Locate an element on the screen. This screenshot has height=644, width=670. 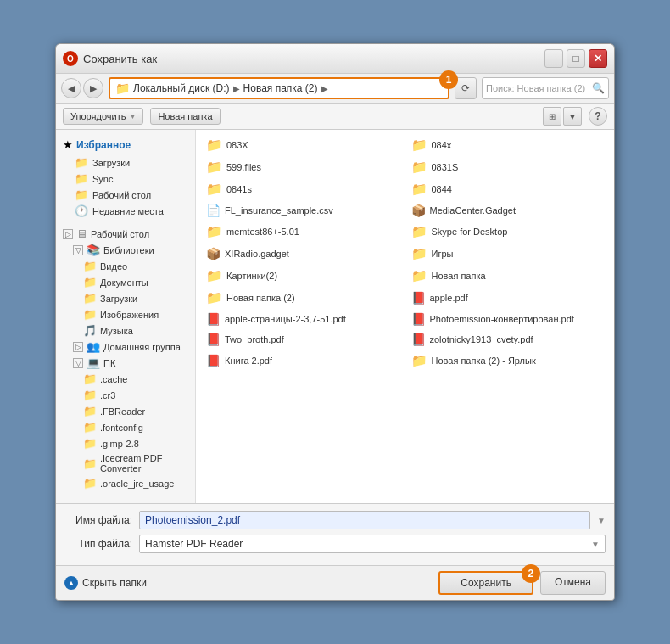
save-button: Сохранить 2 is located at coordinates (486, 583).